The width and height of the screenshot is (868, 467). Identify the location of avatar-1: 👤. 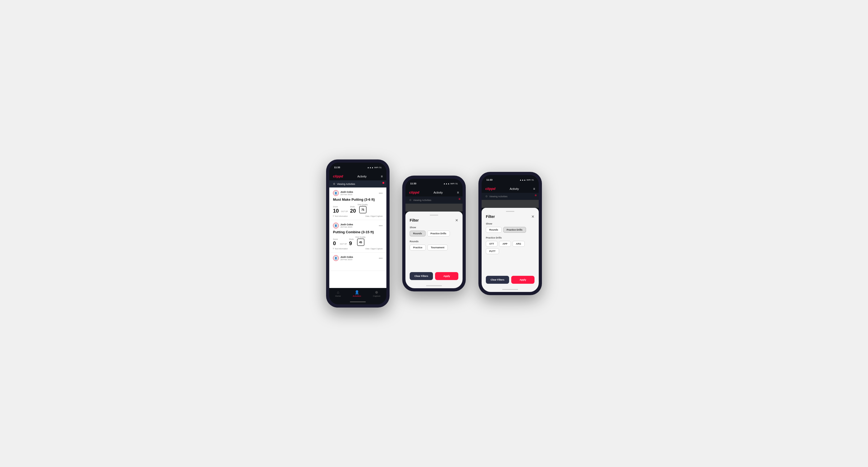
(336, 193).